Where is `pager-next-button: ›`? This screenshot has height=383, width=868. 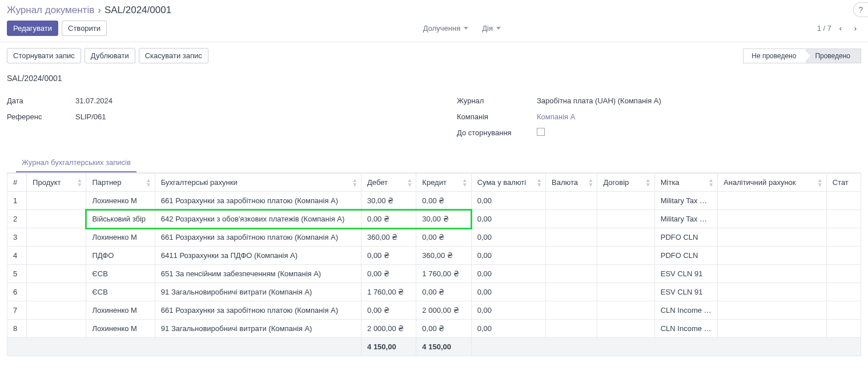 pager-next-button: › is located at coordinates (855, 29).